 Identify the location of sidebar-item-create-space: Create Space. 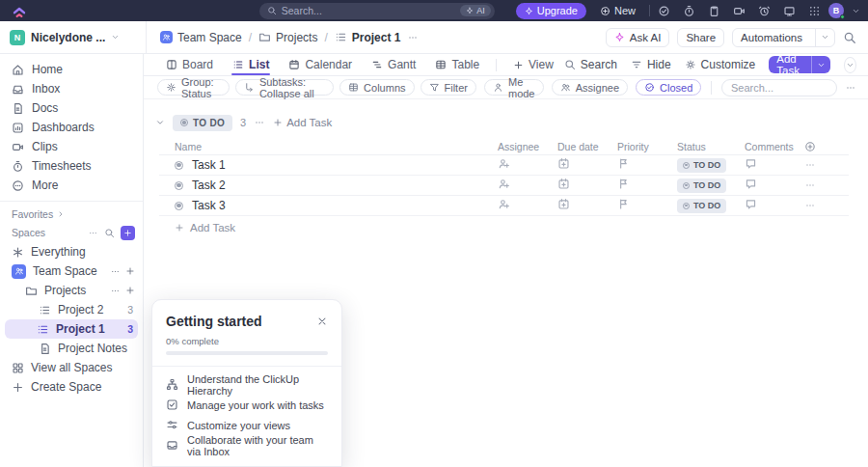
(71, 387).